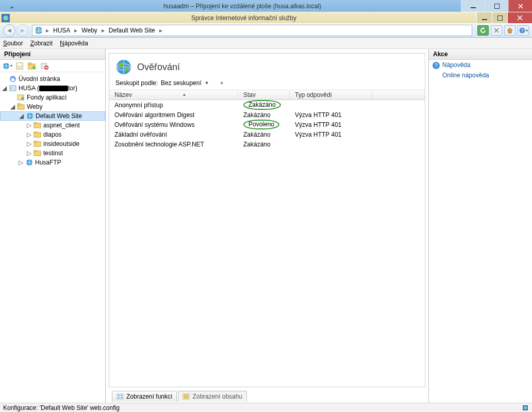 The height and width of the screenshot is (412, 532). Describe the element at coordinates (53, 162) in the screenshot. I see `tree-husaftp: ▷ HusaFTP` at that location.